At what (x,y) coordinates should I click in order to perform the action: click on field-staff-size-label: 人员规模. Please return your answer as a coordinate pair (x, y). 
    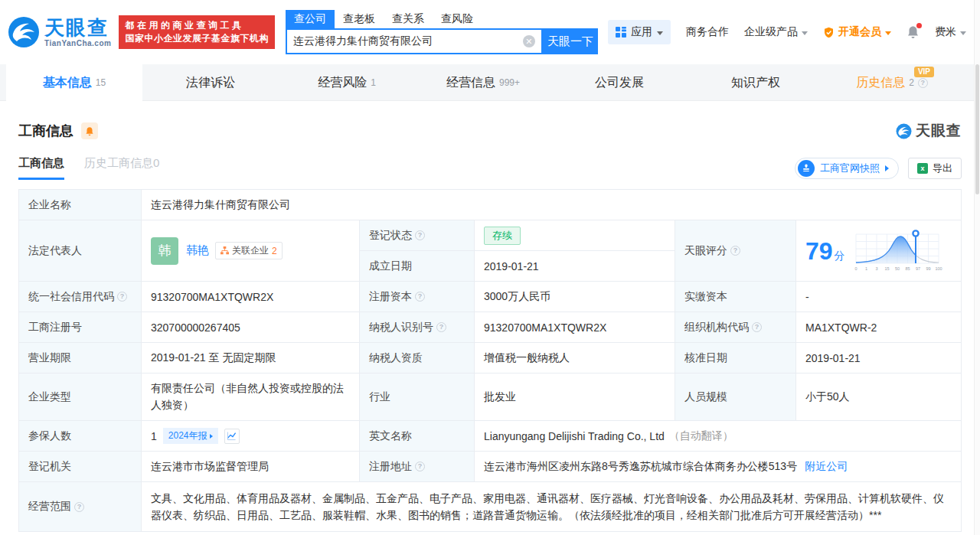
    Looking at the image, I should click on (736, 397).